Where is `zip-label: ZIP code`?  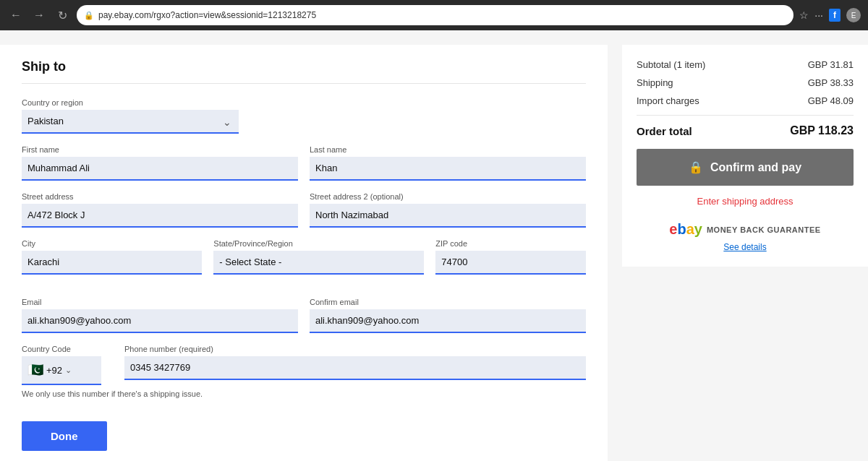
zip-label: ZIP code is located at coordinates (511, 244).